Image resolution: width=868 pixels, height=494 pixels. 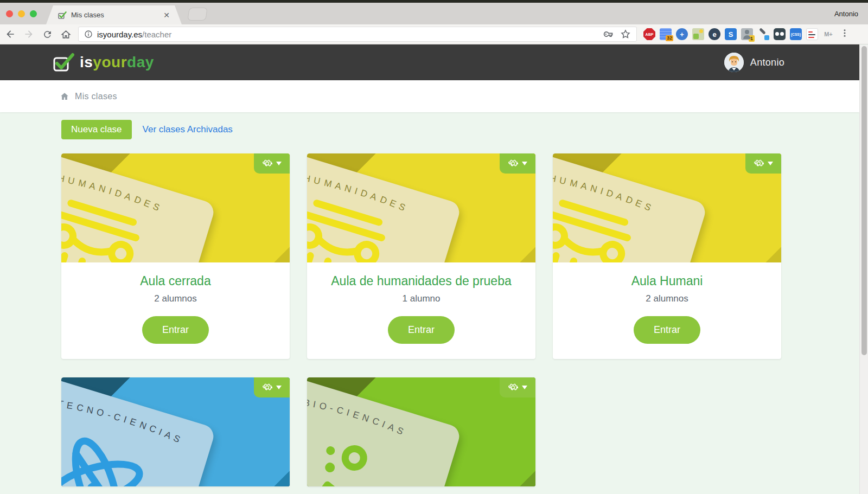 I want to click on minimize-window-button, so click(x=22, y=14).